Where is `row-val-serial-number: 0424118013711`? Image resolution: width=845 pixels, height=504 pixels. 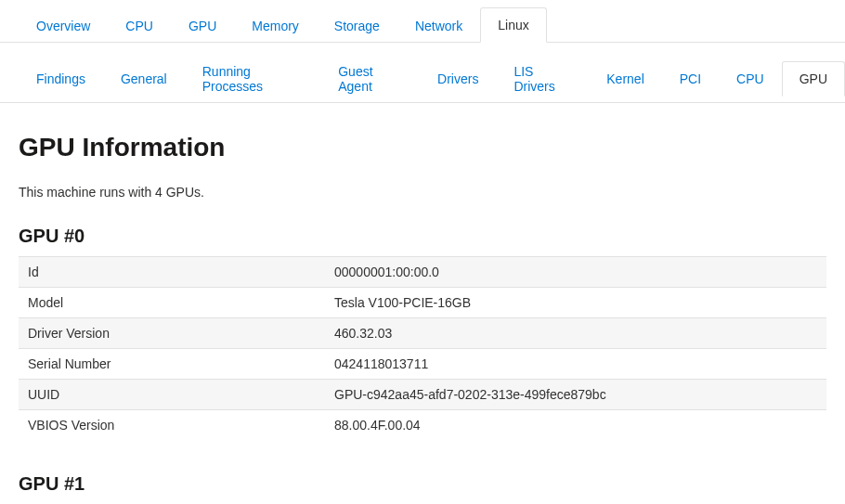 row-val-serial-number: 0424118013711 is located at coordinates (576, 364).